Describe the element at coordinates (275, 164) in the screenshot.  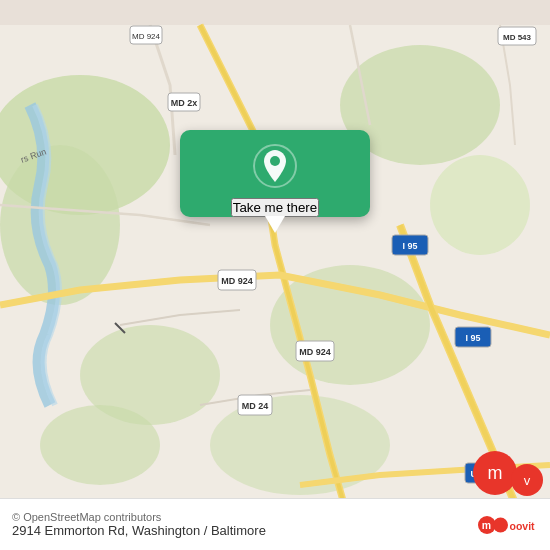
I see `popup-icon-area` at that location.